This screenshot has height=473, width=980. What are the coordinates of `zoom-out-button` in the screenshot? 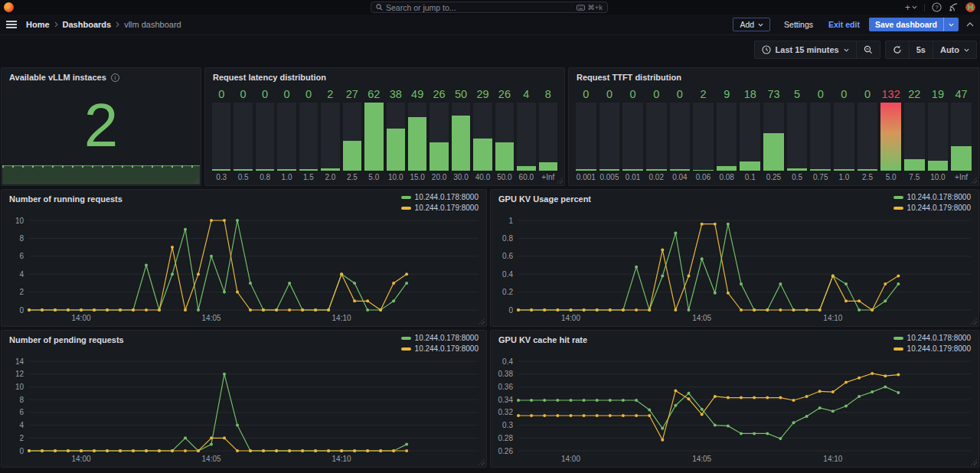 It's located at (868, 50).